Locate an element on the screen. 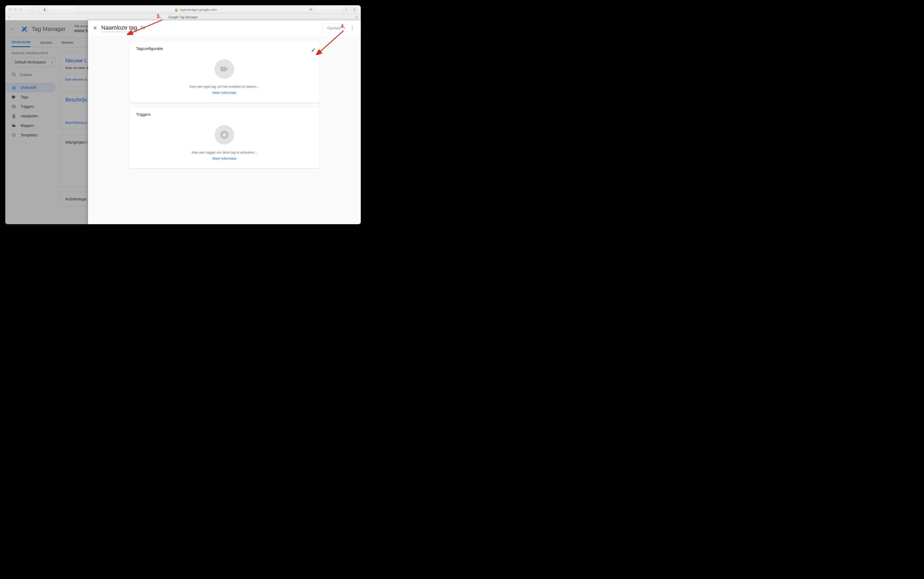 The image size is (924, 579). reload-icon: ⟳ is located at coordinates (311, 10).